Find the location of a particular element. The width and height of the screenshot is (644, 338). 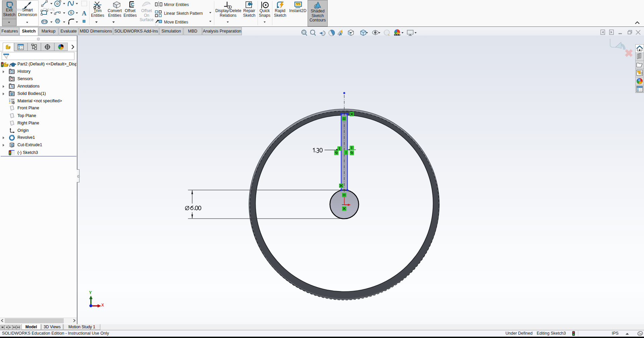

svg-text: Y is located at coordinates (91, 293).